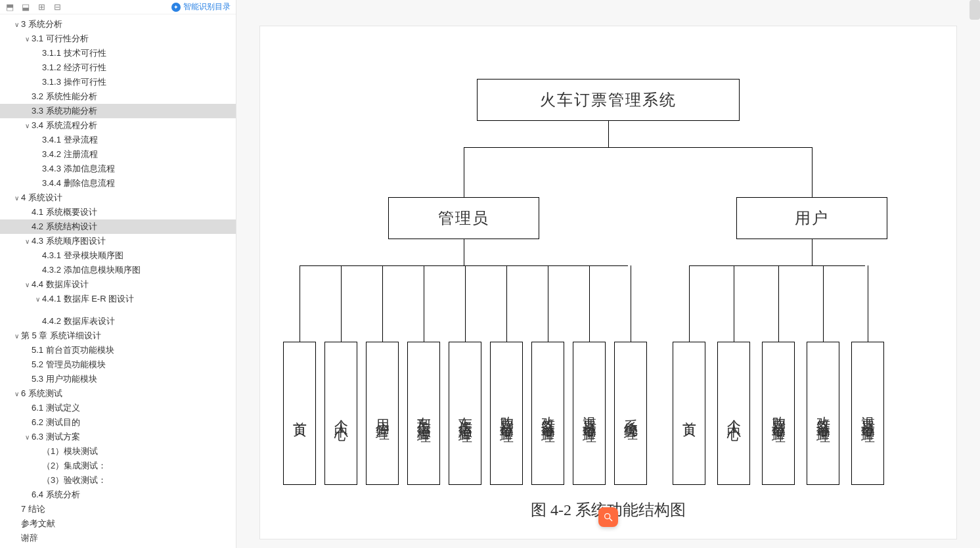  Describe the element at coordinates (118, 466) in the screenshot. I see `toc-item: （2）集成测试：` at that location.